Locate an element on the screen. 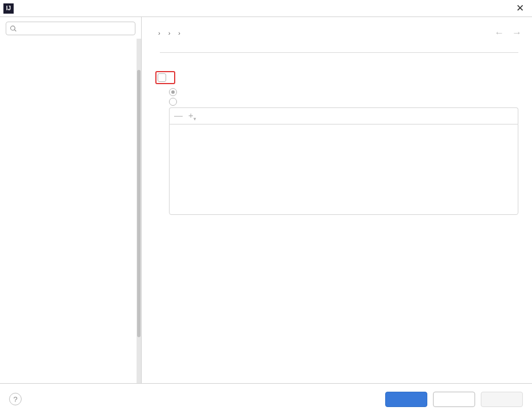 The width and height of the screenshot is (532, 415). search-input is located at coordinates (71, 28).